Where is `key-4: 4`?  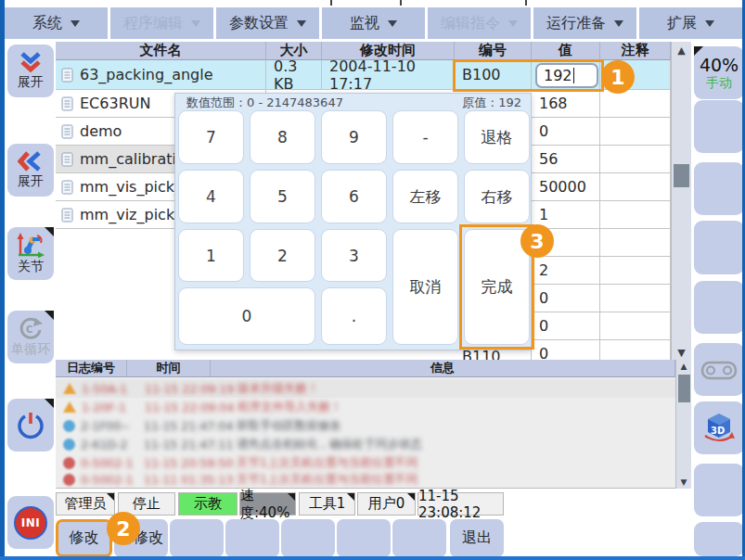
key-4: 4 is located at coordinates (212, 197).